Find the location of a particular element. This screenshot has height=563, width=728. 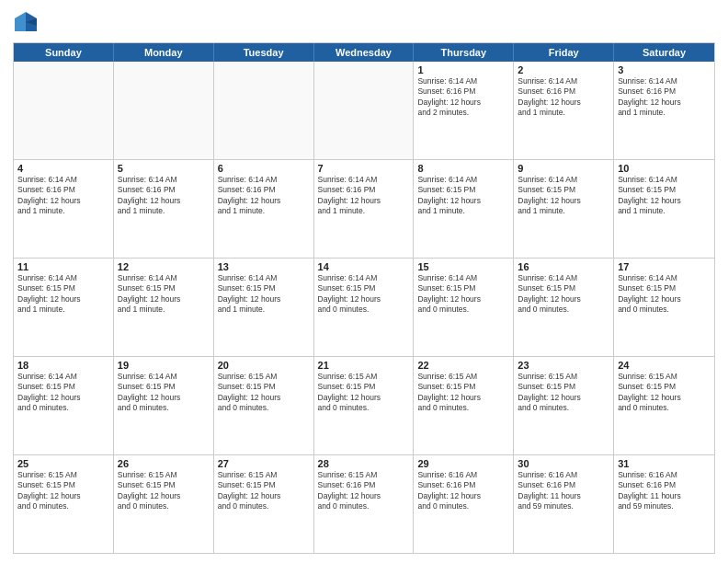

day-cell-12: 12Sunrise: 6:14 AM Sunset: 6:15 PM Dayli… is located at coordinates (164, 307).